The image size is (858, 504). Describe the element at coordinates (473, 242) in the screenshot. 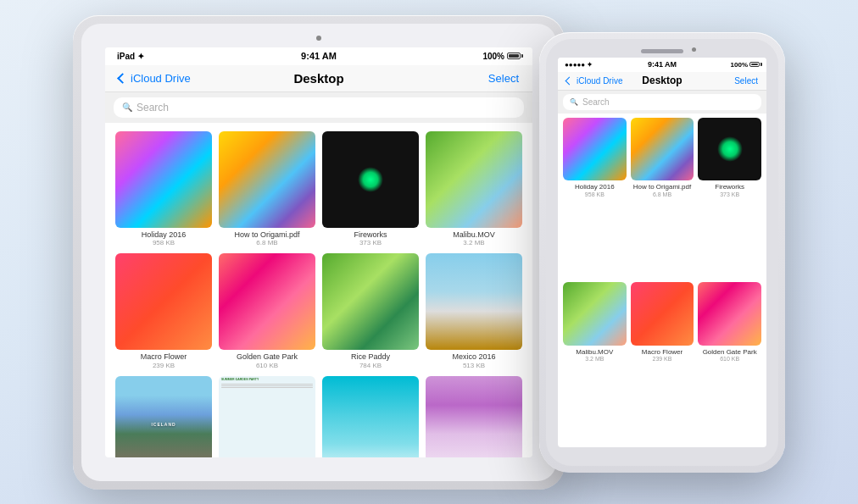

I see `file-size: 3.2 MB` at that location.